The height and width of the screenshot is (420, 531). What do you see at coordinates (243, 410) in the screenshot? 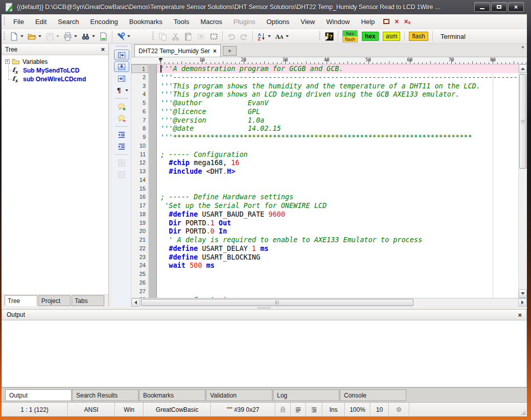
I see `status-char-code: "'" #39 0x27` at bounding box center [243, 410].